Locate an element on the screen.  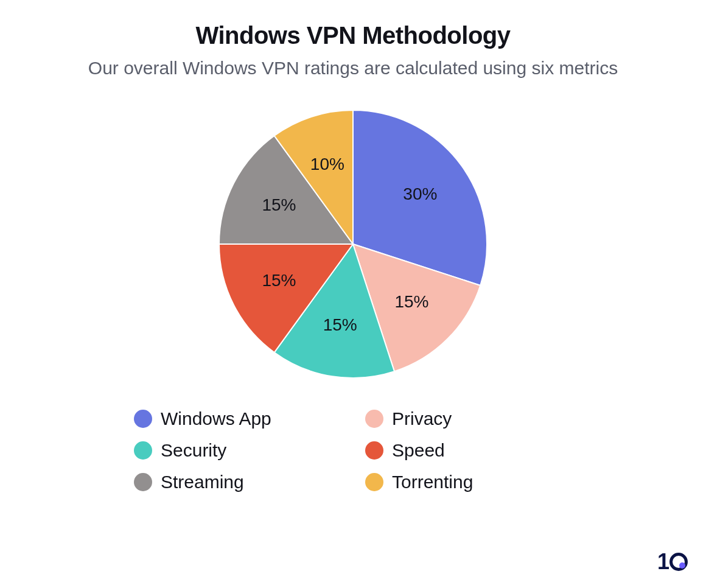
legend-label: Speed is located at coordinates (419, 450).